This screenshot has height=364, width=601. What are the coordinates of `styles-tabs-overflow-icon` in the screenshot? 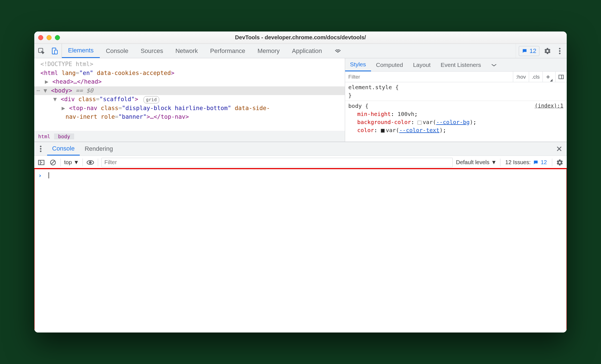 It's located at (494, 65).